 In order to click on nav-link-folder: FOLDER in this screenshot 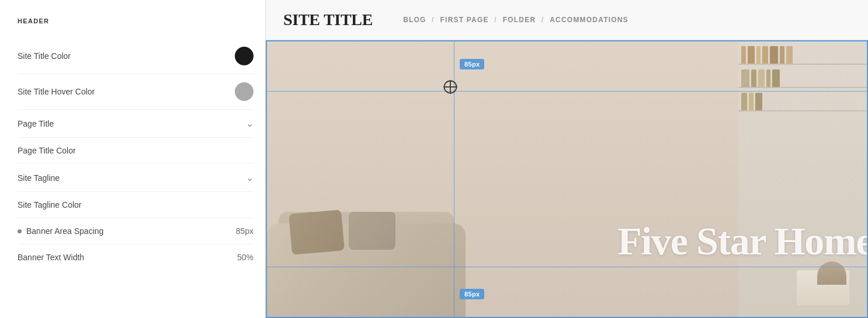, I will do `click(520, 20)`.